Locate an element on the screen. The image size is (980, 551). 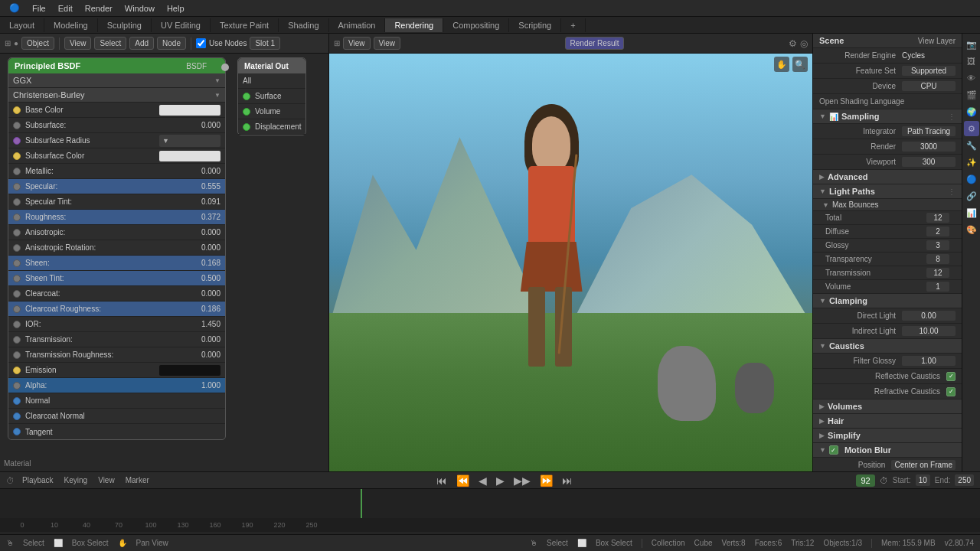
sampling-section: ▼ 📊 Sampling ⋮ is located at coordinates (887, 116).